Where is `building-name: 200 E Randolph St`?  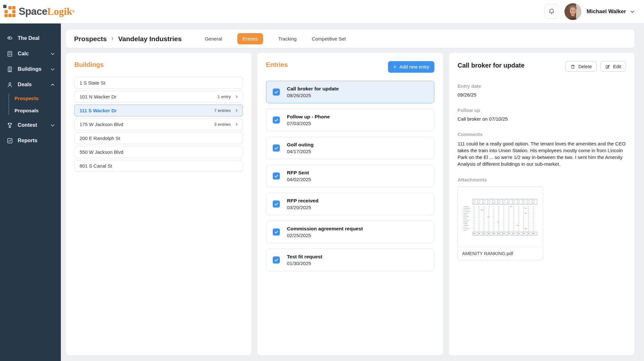 building-name: 200 E Randolph St is located at coordinates (100, 138).